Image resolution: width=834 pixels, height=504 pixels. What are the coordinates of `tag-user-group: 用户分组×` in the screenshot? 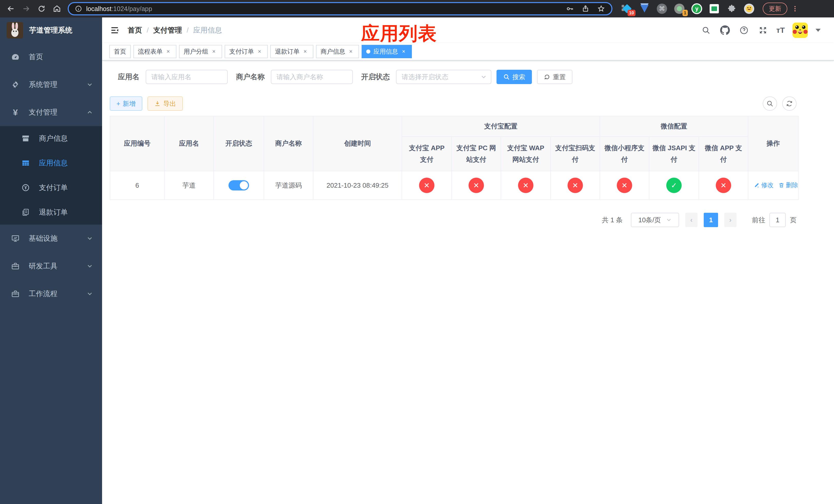 It's located at (200, 51).